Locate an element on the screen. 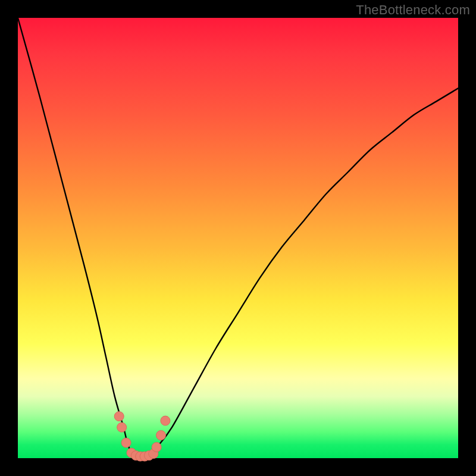 The width and height of the screenshot is (476, 476). watermark-text: TheBottleneck.com is located at coordinates (413, 10).